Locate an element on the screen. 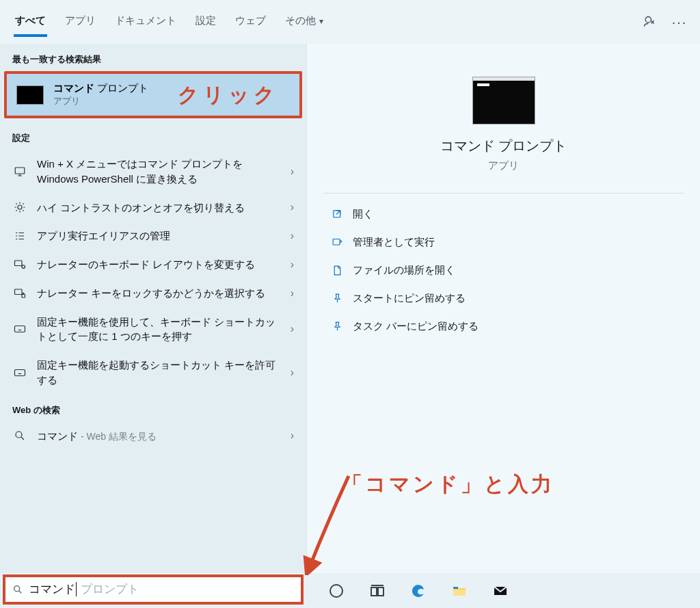  preview-title: コマンド プロンプト is located at coordinates (503, 146).